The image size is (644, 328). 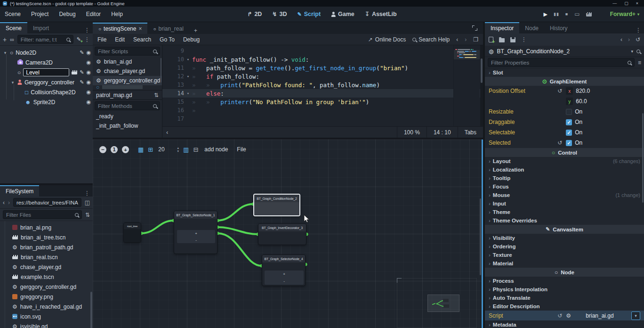 I want to click on script-menu-search: Search, so click(x=142, y=40).